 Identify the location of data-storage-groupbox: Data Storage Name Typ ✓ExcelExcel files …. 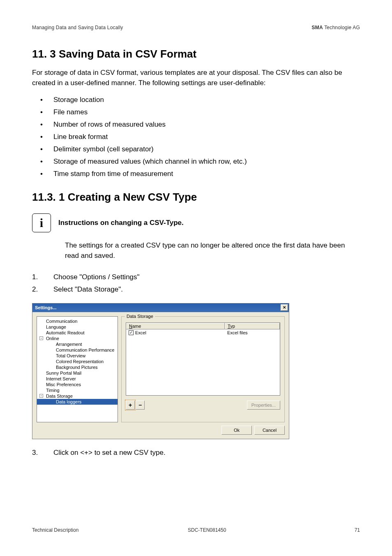
(203, 369).